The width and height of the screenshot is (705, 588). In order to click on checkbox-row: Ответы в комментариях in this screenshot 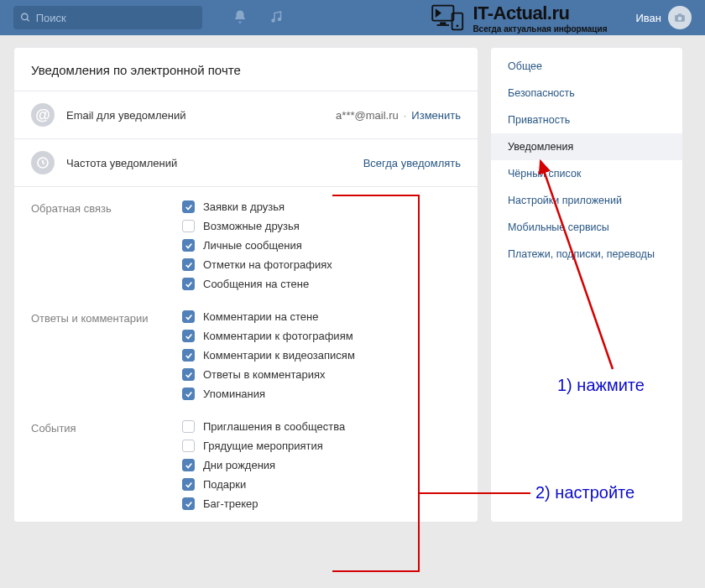, I will do `click(269, 374)`.